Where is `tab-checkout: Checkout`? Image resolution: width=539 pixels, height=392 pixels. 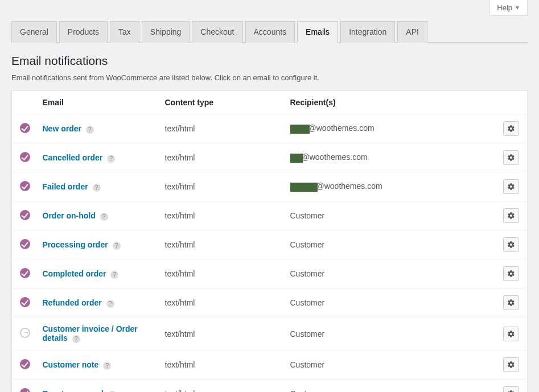 tab-checkout: Checkout is located at coordinates (217, 32).